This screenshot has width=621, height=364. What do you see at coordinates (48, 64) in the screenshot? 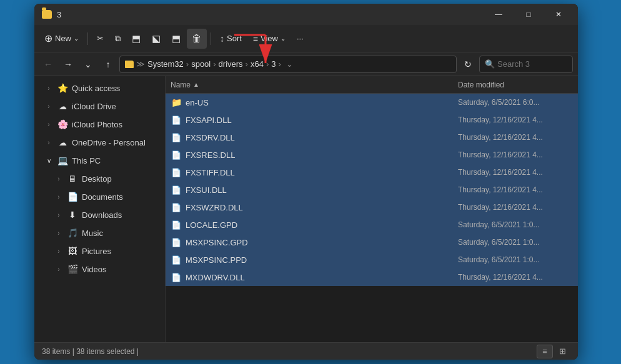
I see `back-button: ←` at bounding box center [48, 64].